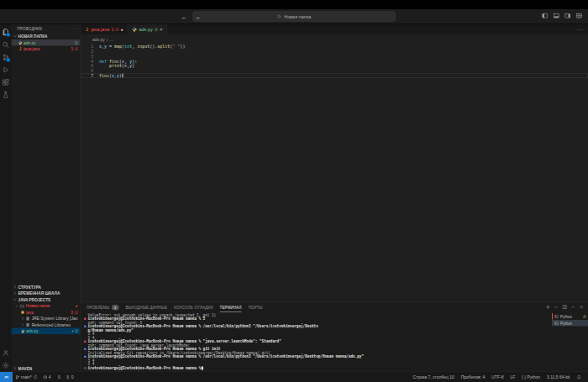 This screenshot has width=588, height=382. I want to click on git-branch-status: main*, so click(27, 377).